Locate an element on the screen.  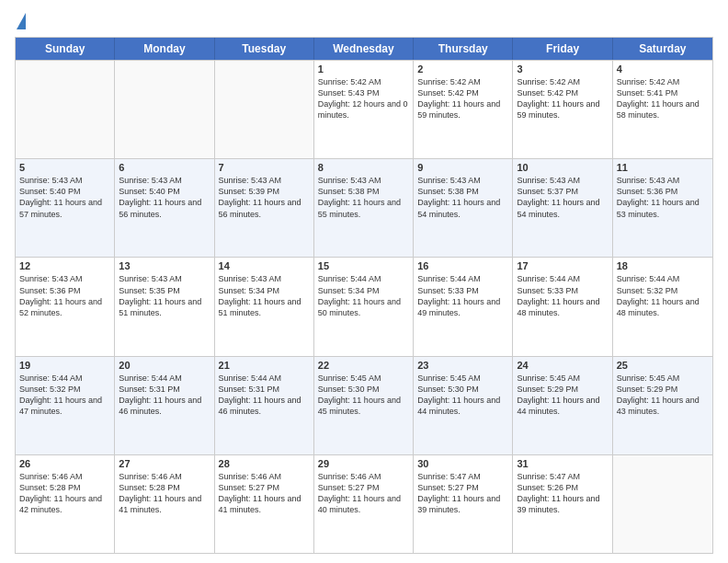
calendar-cell-31: 31Sunrise: 5:47 AMSunset: 5:26 PMDayligh… is located at coordinates (563, 504).